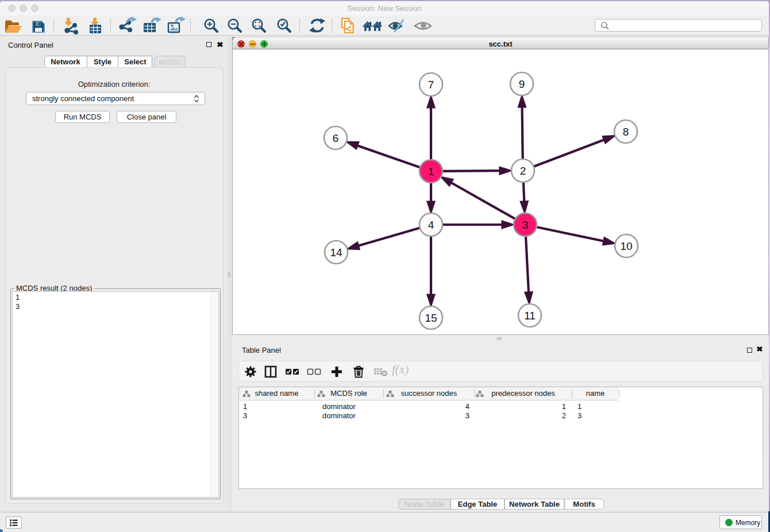  What do you see at coordinates (626, 246) in the screenshot?
I see `svg-text: 10` at bounding box center [626, 246].